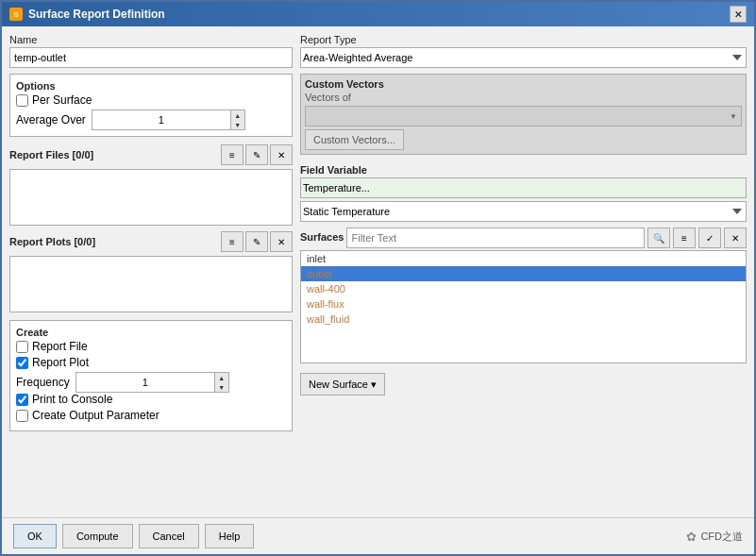  Describe the element at coordinates (343, 384) in the screenshot. I see `new-surface-button: New Surface ▾` at that location.